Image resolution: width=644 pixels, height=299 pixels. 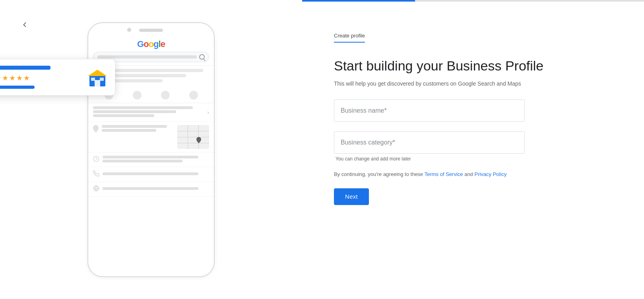 I want to click on business-category-input, so click(x=429, y=143).